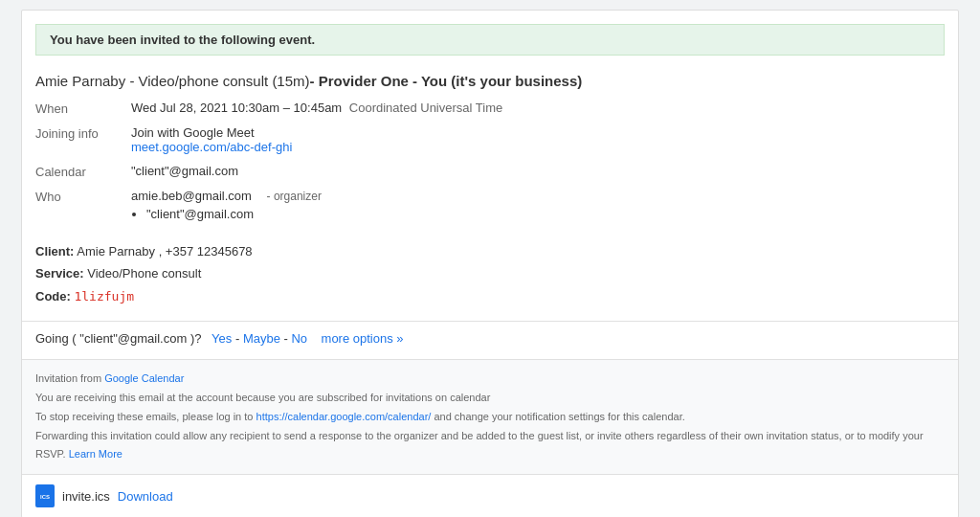 This screenshot has height=517, width=980. What do you see at coordinates (479, 445) in the screenshot?
I see `forwarding-text: Forwarding this invitation could allow a…` at bounding box center [479, 445].